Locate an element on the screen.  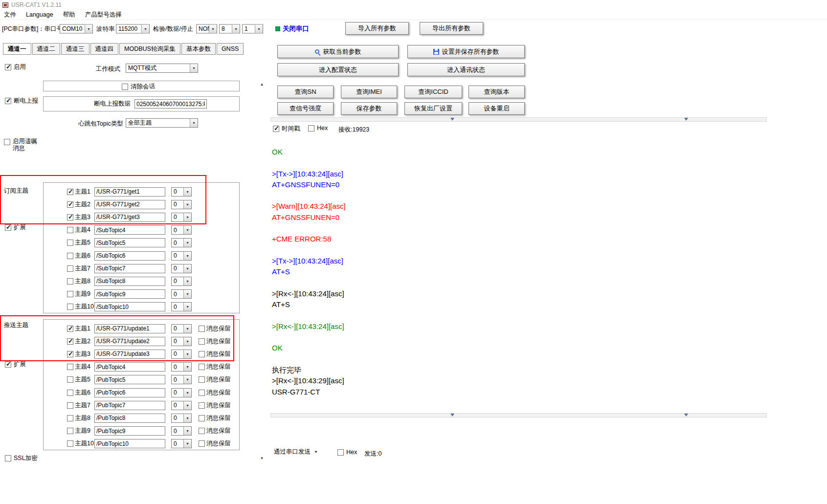
query-imei-button: 查询IMEI is located at coordinates (369, 92).